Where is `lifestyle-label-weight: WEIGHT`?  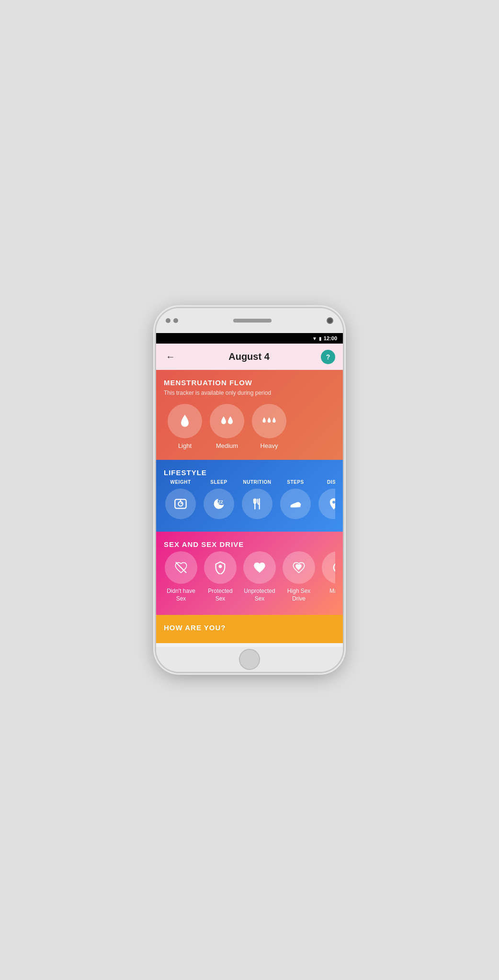 lifestyle-label-weight: WEIGHT is located at coordinates (181, 482).